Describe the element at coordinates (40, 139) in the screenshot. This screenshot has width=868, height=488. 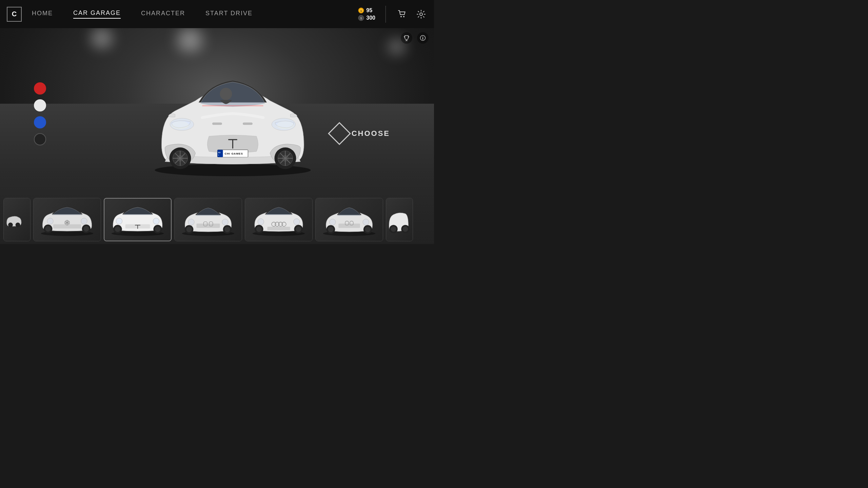
I see `color-black` at that location.